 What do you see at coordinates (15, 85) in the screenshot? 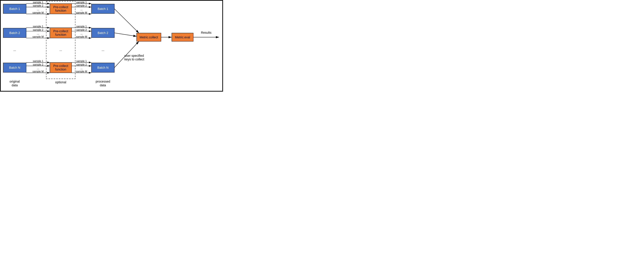
I see `original-data-l2: data` at bounding box center [15, 85].